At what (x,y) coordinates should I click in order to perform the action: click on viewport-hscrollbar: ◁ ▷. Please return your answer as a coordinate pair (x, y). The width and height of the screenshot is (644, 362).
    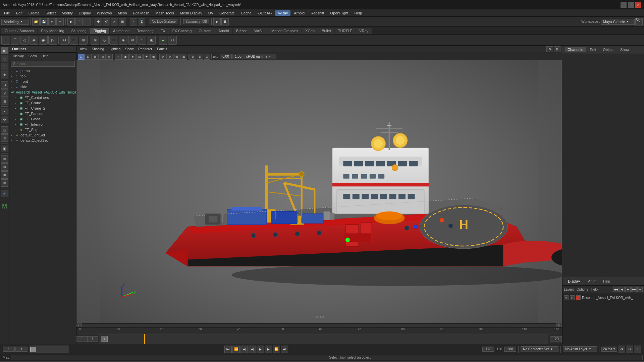
    Looking at the image, I should click on (319, 325).